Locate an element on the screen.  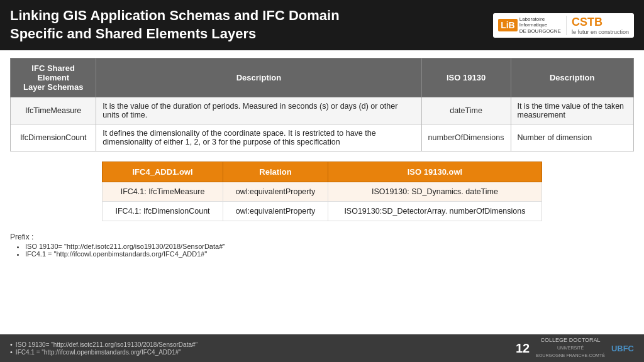
table-cell: IfcTimeMeasure is located at coordinates (53, 111).